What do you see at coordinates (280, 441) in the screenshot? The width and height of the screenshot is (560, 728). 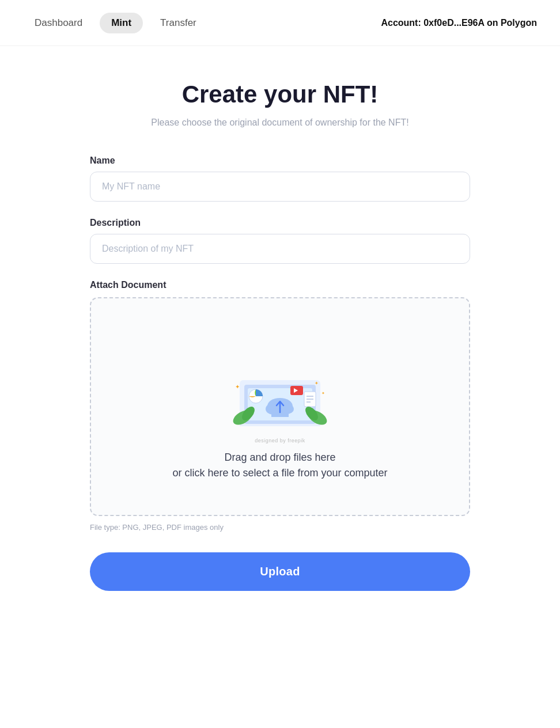 I see `freepik-credit: designed by freepik` at bounding box center [280, 441].